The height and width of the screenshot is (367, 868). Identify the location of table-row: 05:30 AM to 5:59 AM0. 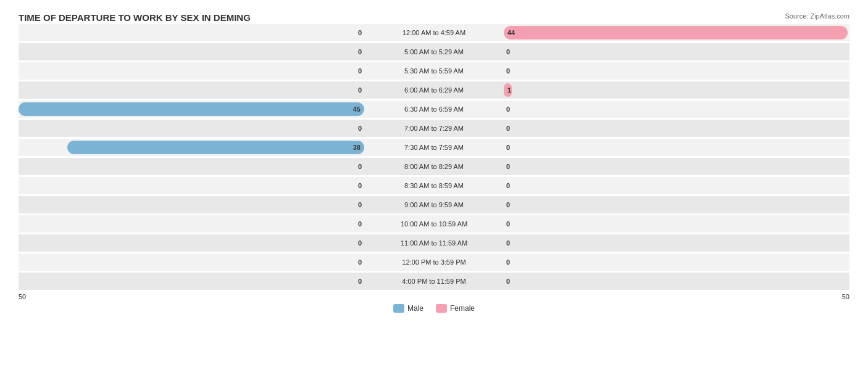
(434, 71).